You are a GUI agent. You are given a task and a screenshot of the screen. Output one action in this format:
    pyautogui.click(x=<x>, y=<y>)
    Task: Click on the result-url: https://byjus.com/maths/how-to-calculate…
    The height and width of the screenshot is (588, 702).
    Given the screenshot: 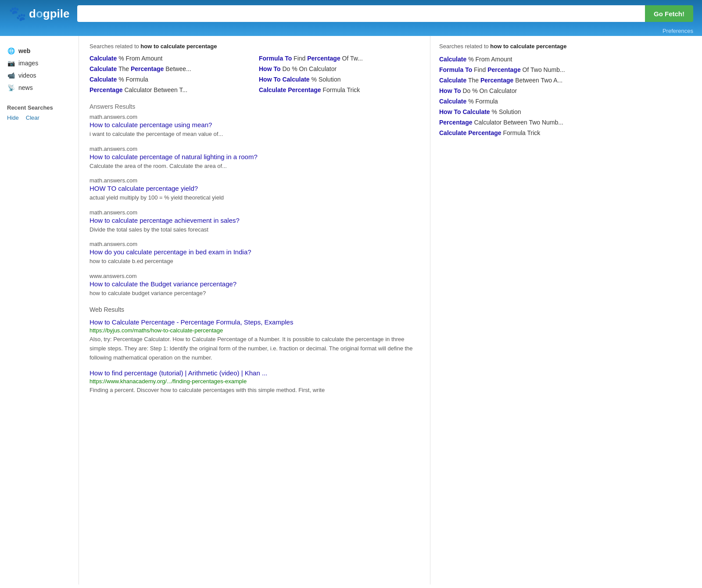 What is the action you would take?
    pyautogui.click(x=254, y=331)
    